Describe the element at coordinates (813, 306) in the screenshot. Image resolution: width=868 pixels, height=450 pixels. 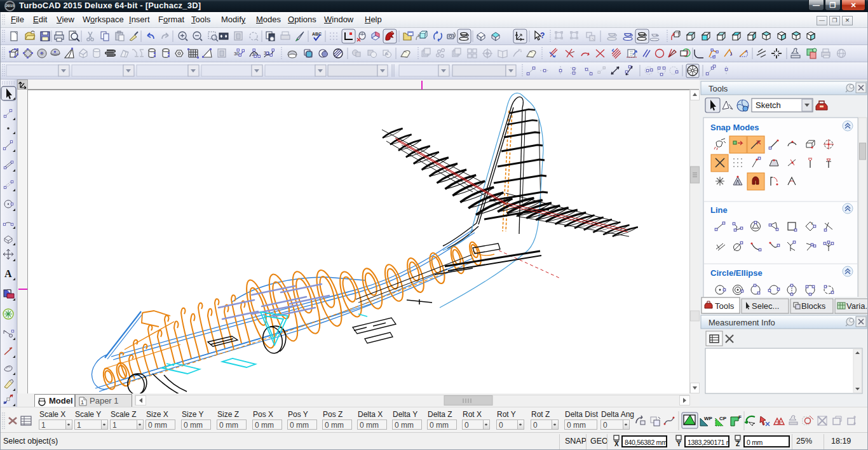
I see `svg-text: Blocks` at that location.